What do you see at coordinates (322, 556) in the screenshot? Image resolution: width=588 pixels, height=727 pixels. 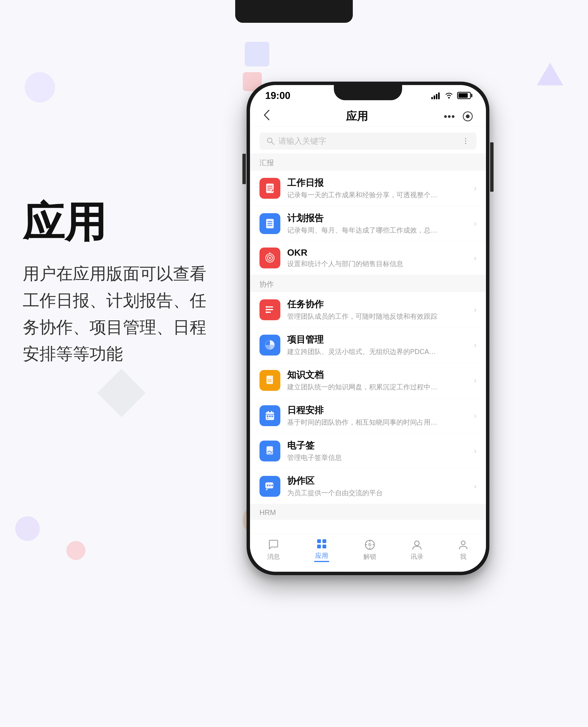 I see `nav-label-apps: 应用` at bounding box center [322, 556].